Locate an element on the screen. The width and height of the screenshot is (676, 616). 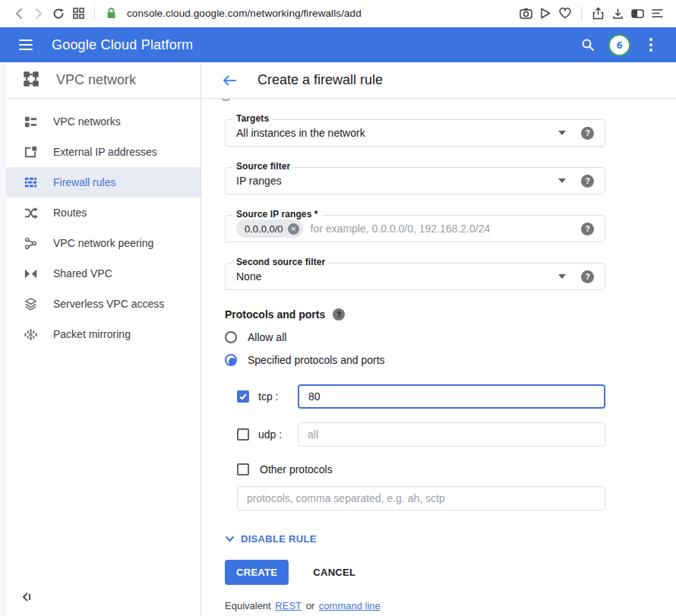
shared-vpc-icon is located at coordinates (30, 273).